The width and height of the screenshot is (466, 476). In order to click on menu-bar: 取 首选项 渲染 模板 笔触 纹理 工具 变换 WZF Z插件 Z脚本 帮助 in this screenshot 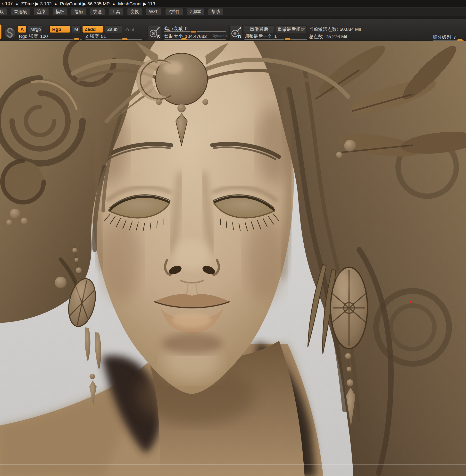, I will do `click(233, 12)`.